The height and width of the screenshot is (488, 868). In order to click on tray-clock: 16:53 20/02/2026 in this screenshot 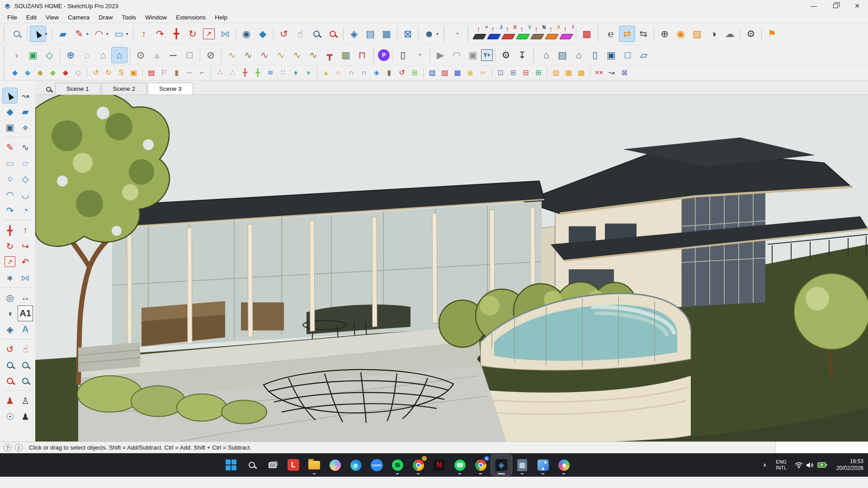, I will do `click(848, 465)`.